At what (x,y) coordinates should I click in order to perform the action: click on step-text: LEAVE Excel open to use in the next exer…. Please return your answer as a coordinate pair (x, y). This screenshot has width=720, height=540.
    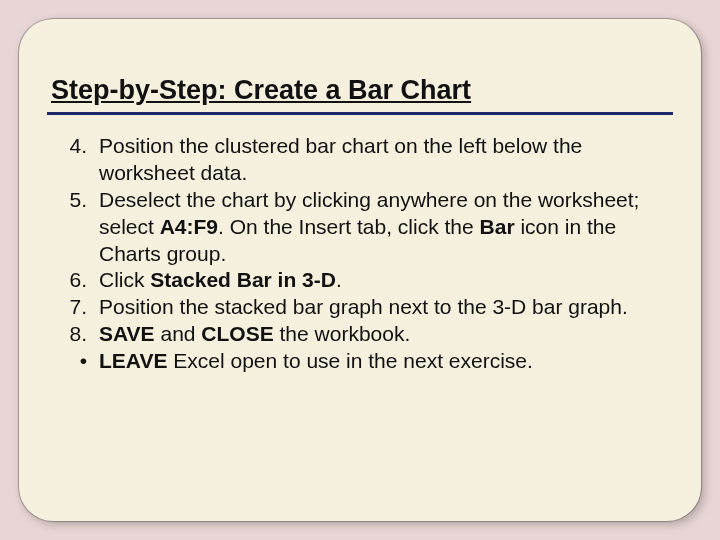
    Looking at the image, I should click on (316, 360).